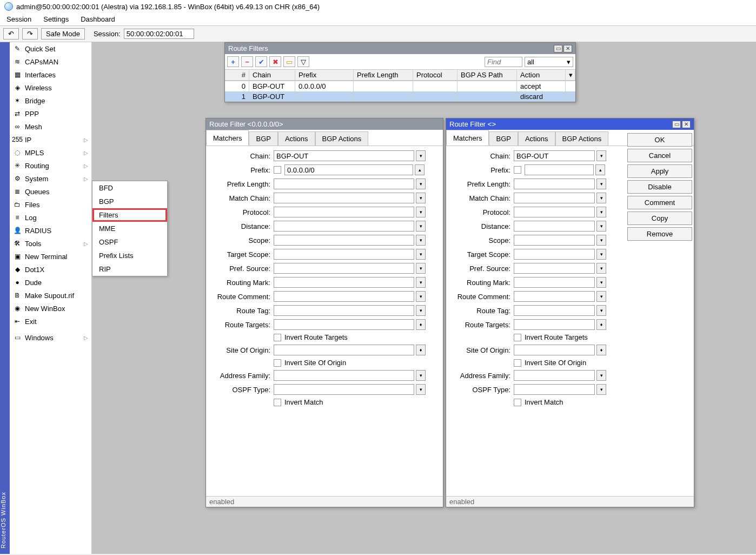 The height and width of the screenshot is (555, 756). I want to click on input-soo, so click(554, 350).